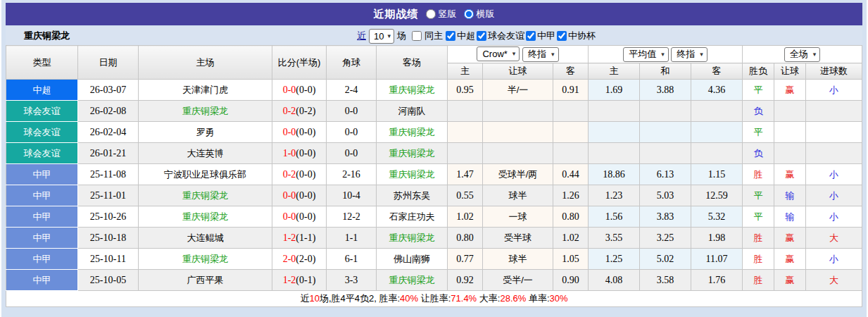 Image resolution: width=868 pixels, height=317 pixels. What do you see at coordinates (759, 111) in the screenshot?
I see `match-result: 负` at bounding box center [759, 111].